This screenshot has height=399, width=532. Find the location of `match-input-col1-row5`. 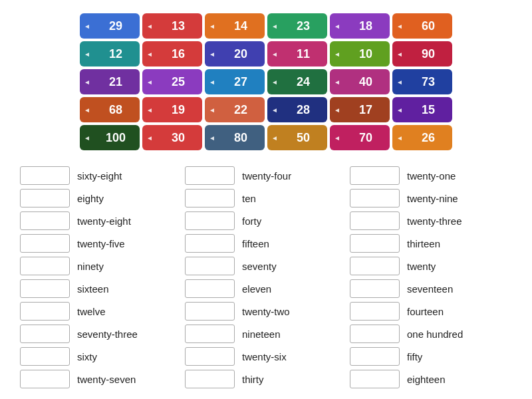

match-input-col1-row5 is located at coordinates (45, 289).